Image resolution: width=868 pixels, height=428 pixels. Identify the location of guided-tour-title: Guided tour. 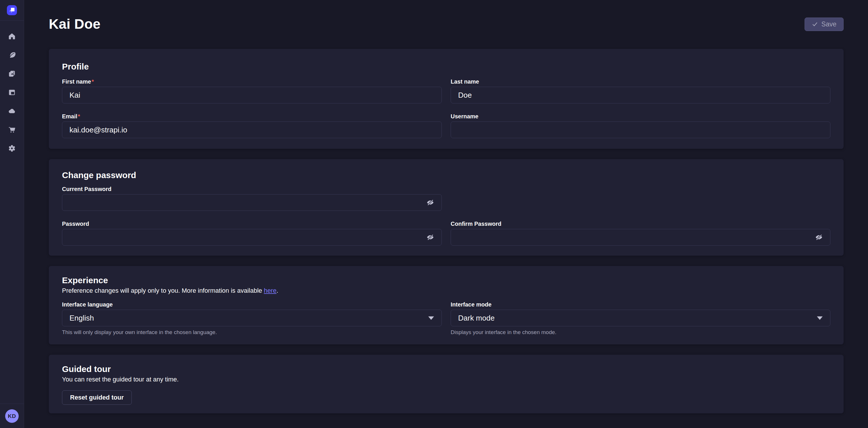
(446, 369).